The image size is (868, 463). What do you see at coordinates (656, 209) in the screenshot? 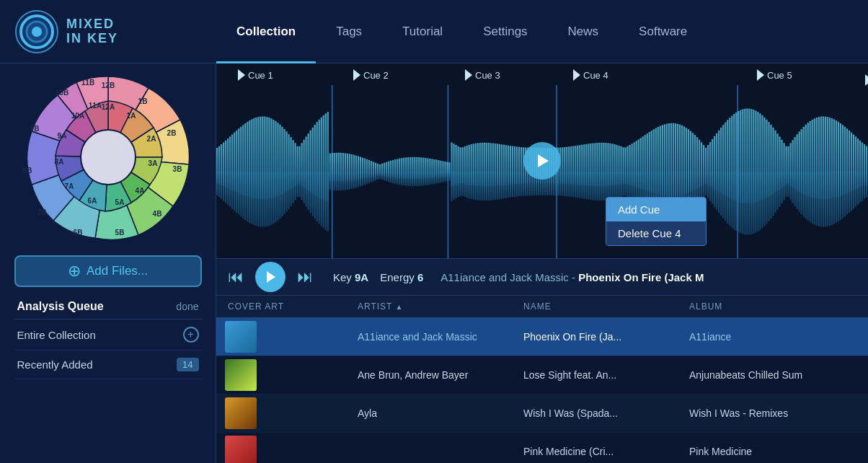
I see `context-menu-add-cue: Add Cue` at bounding box center [656, 209].